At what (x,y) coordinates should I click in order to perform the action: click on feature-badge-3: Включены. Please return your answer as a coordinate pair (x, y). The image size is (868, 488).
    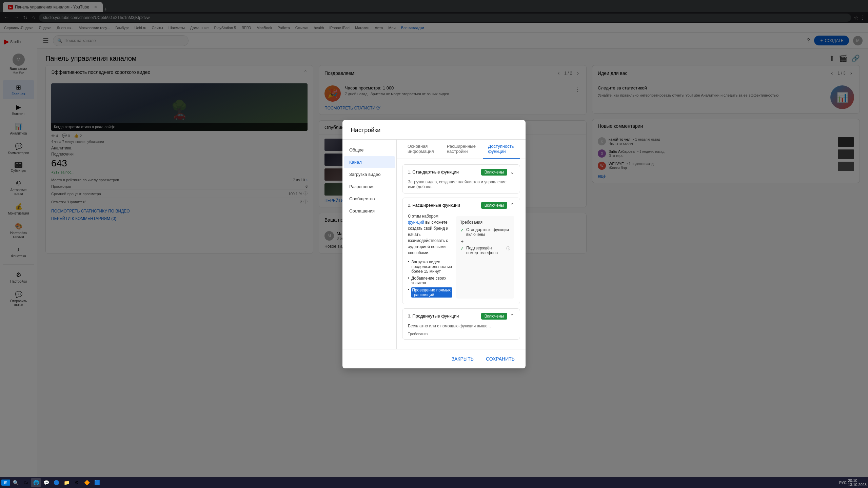
    Looking at the image, I should click on (494, 316).